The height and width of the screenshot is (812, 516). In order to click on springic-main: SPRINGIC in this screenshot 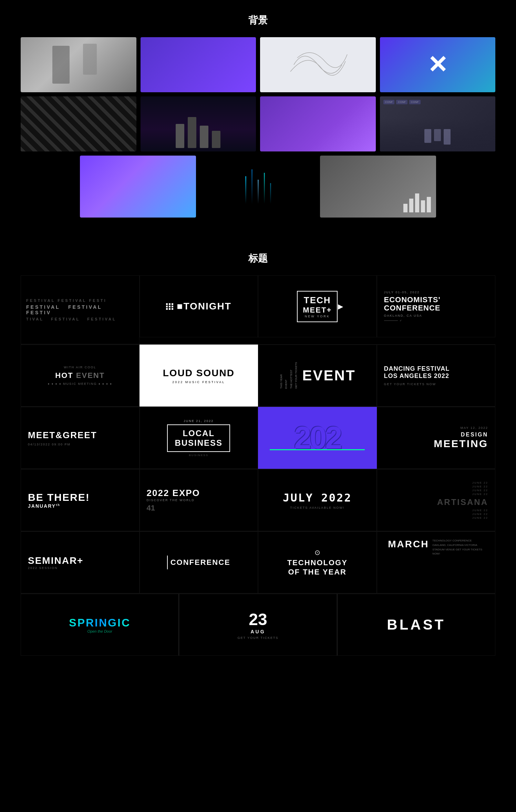, I will do `click(100, 623)`.